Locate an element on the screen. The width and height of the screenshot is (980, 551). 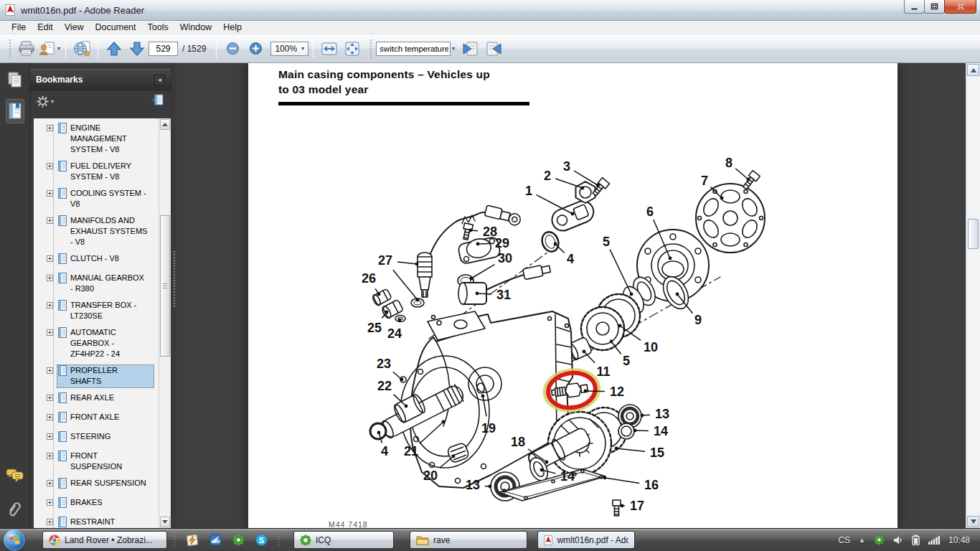
taskbar-button-icq: ICQ is located at coordinates (344, 540).